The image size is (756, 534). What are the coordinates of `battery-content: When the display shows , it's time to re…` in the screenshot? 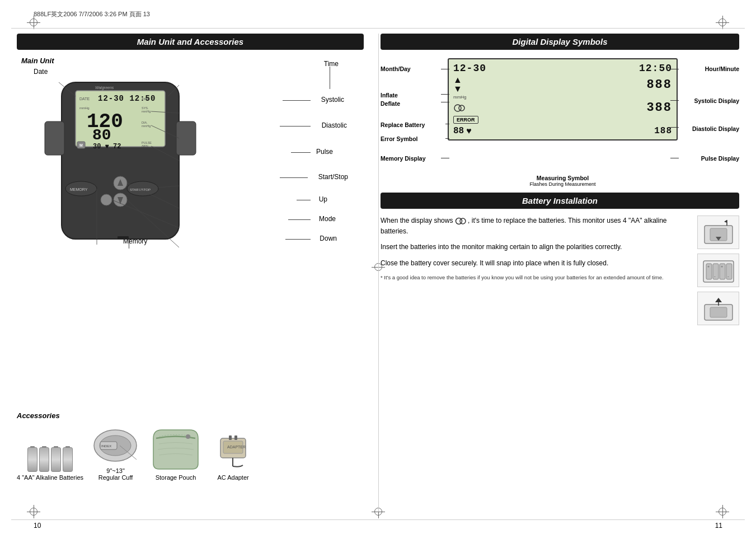 It's located at (560, 270).